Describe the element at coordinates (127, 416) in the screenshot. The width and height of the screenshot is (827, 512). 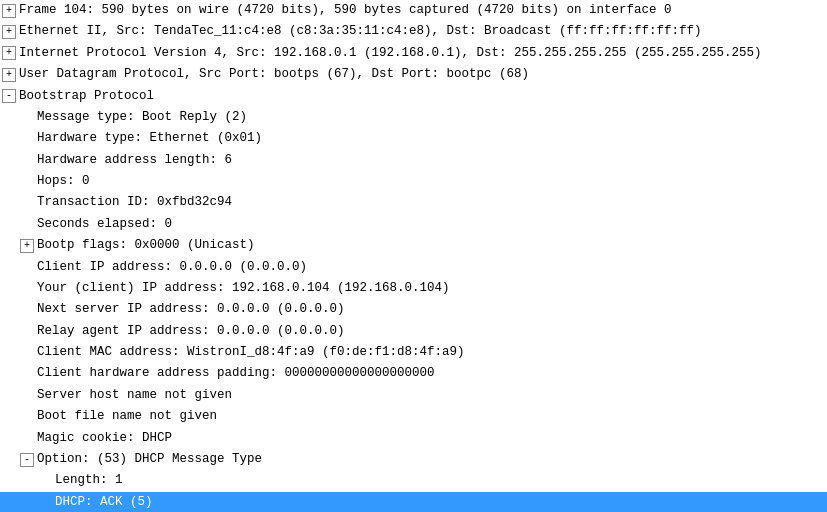
I see `row-text: Boot file name not given` at that location.